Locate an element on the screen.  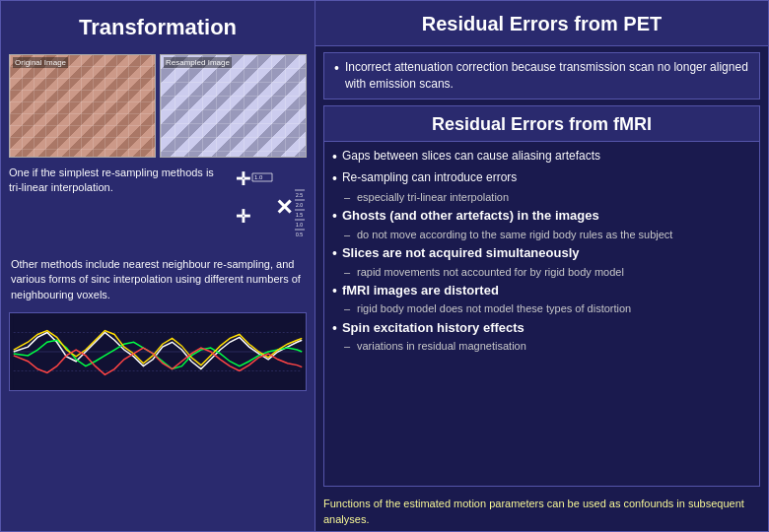
fmri-subtext-2: do not move according to the same rigid … is located at coordinates (515, 234).